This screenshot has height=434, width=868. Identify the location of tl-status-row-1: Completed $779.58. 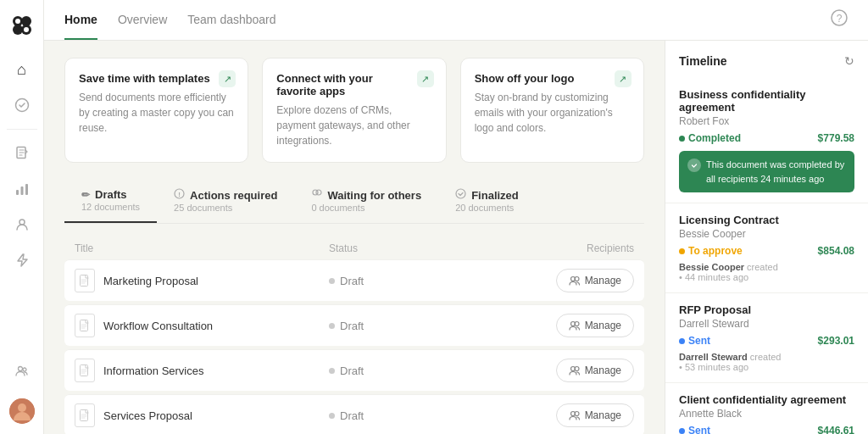
(766, 138).